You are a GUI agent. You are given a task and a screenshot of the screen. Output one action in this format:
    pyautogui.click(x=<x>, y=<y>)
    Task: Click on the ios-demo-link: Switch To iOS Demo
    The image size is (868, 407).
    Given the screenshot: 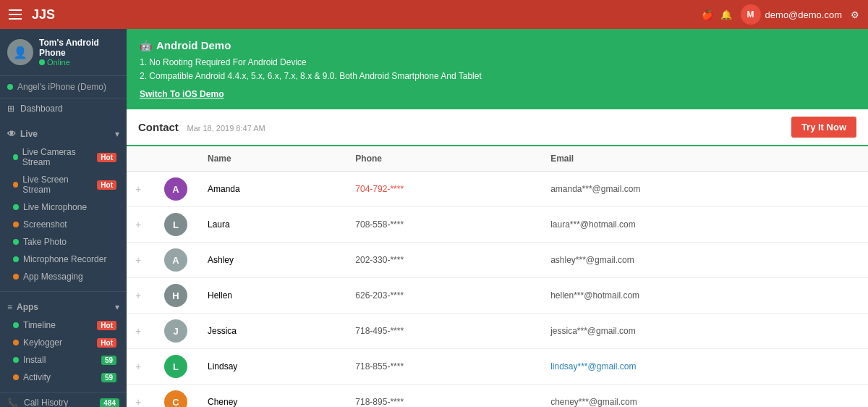 What is the action you would take?
    pyautogui.click(x=182, y=94)
    